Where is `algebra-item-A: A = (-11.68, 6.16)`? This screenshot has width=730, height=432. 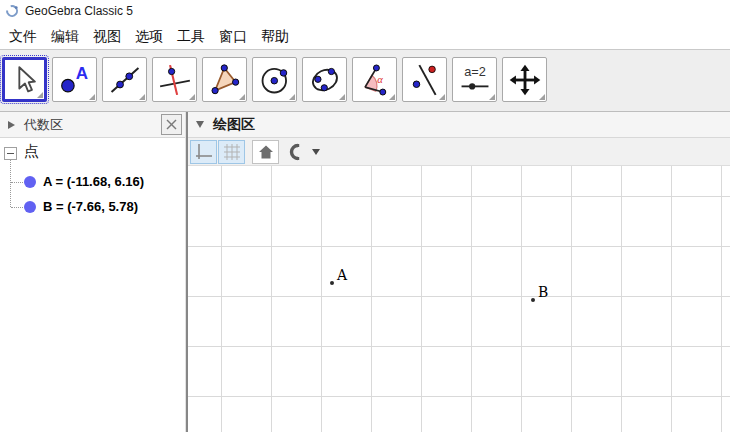 algebra-item-A: A = (-11.68, 6.16) is located at coordinates (92, 182).